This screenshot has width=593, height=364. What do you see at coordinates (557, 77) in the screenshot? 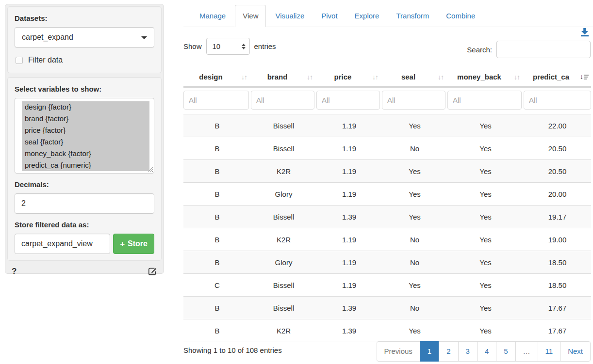
I see `column-header-predict-ca: predict_ca ↓↑ ↓` at bounding box center [557, 77].